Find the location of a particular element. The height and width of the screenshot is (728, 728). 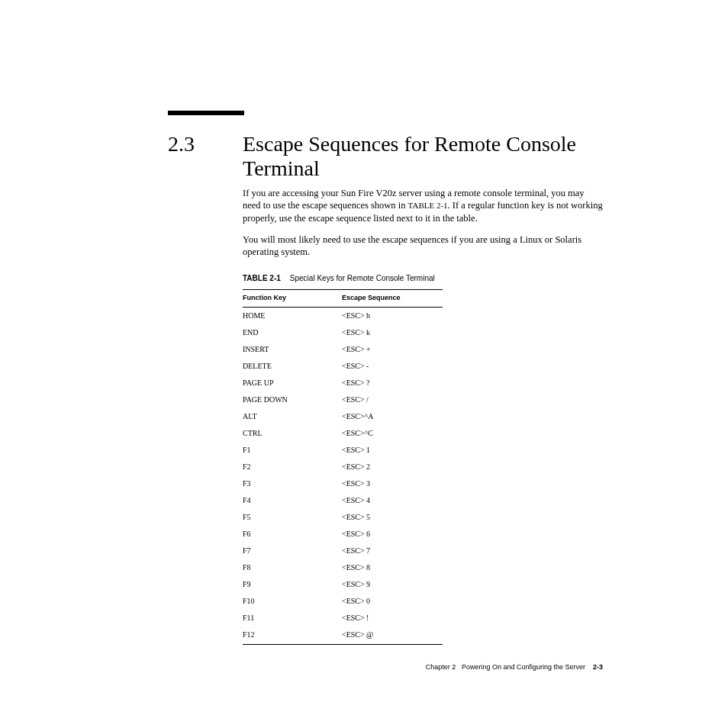

table-header-key: Function Key is located at coordinates (292, 299).